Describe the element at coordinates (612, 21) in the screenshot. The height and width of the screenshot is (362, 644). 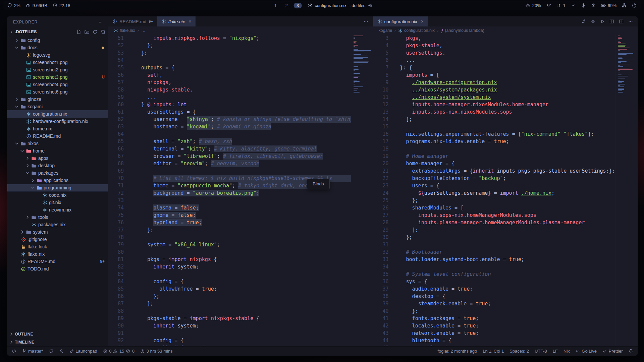
I see `split-editor-icon` at that location.